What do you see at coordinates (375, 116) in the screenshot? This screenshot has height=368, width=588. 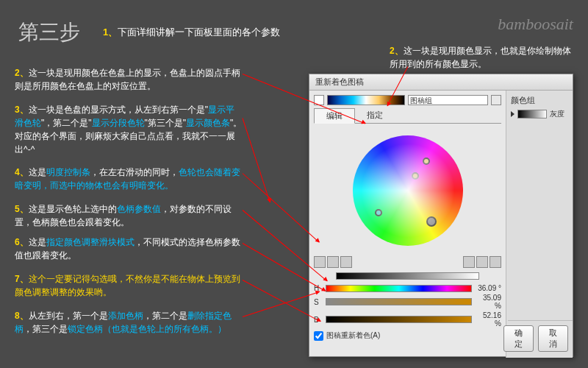 I see `tab-assign: 指定` at bounding box center [375, 116].